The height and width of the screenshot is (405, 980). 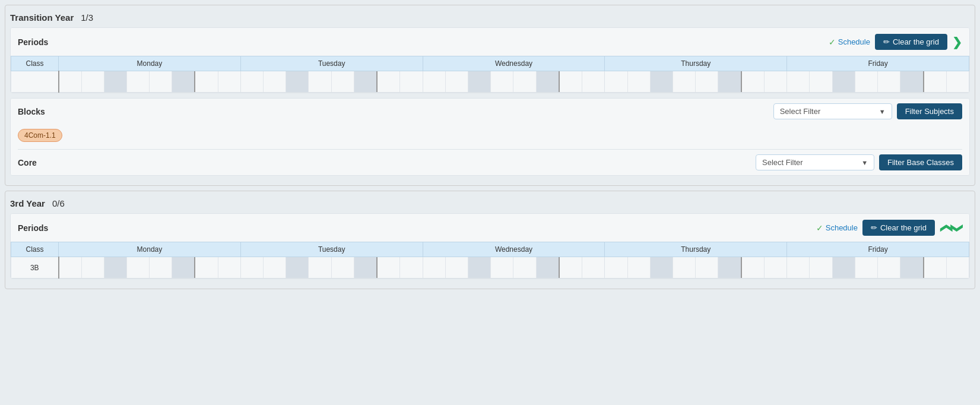 I want to click on transition-schedule-link: ✓ Schedule, so click(x=849, y=42).